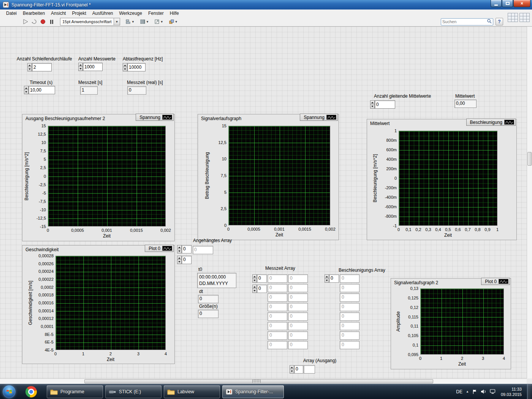 This screenshot has height=399, width=532. Describe the element at coordinates (467, 391) in the screenshot. I see `tray-expand-icon: ▲` at that location.